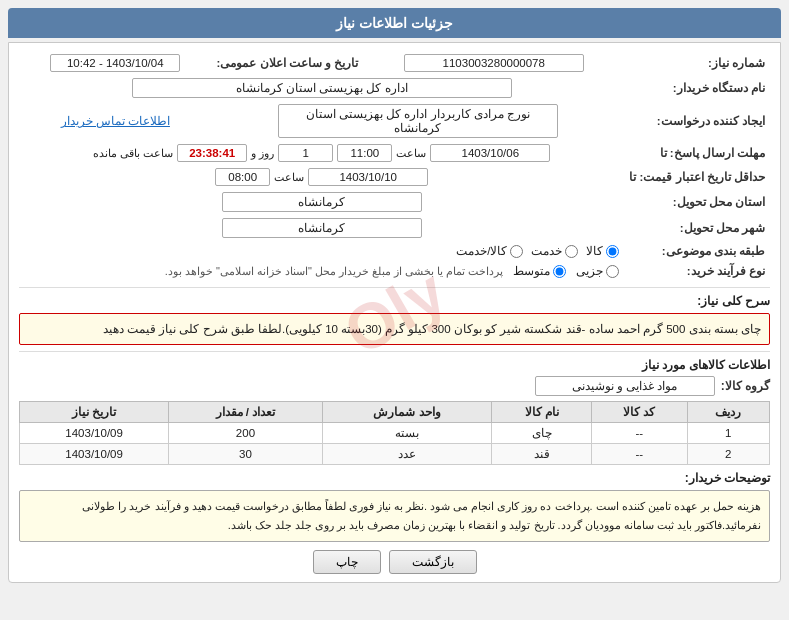 The image size is (789, 620). Describe the element at coordinates (394, 516) in the screenshot. I see `notes-text: هزینه حمل بر عهده تامین کننده است .پرداخ…` at that location.